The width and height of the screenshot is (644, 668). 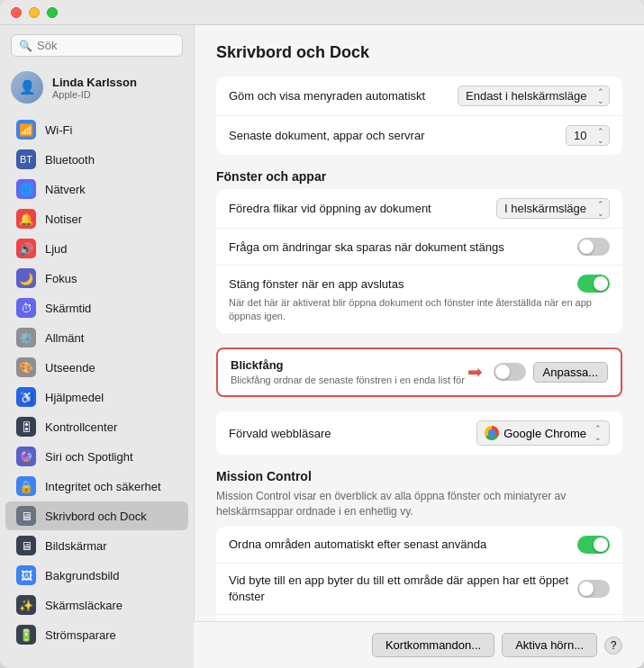 I want to click on hjalpmedel-icon: ♿, so click(x=26, y=397).